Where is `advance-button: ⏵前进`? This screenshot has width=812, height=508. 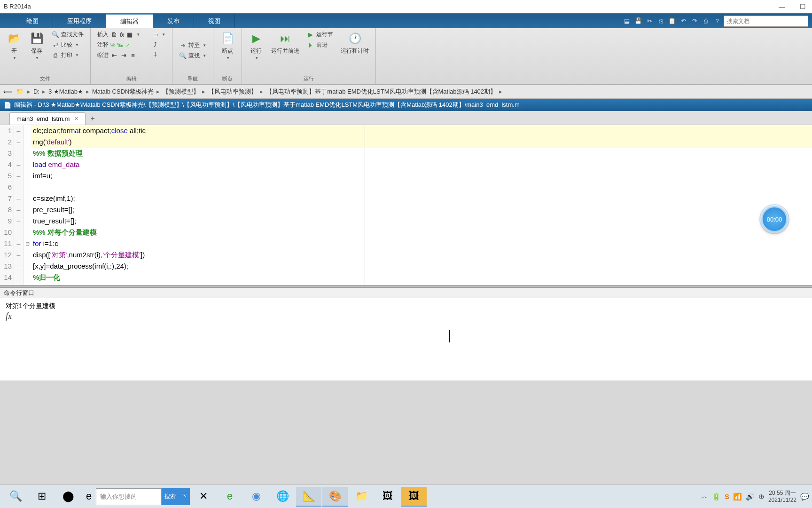 advance-button: ⏵前进 is located at coordinates (320, 45).